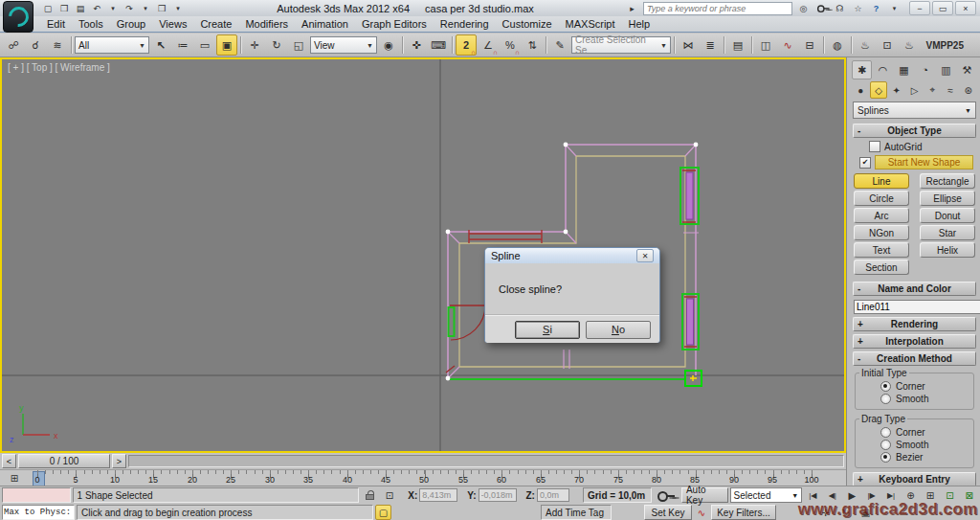  What do you see at coordinates (951, 90) in the screenshot?
I see `category-spacewarps-icon` at bounding box center [951, 90].